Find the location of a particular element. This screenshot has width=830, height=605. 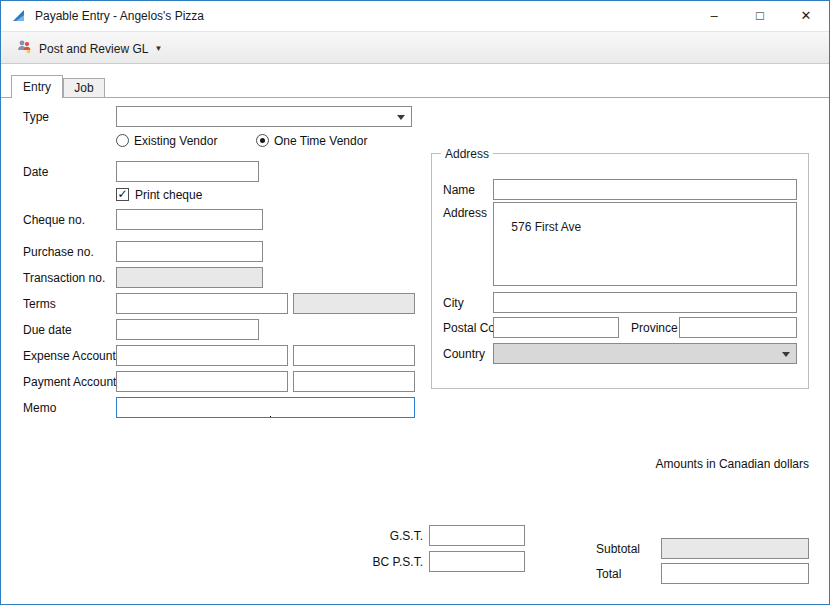

date-field: 10/03/2018 is located at coordinates (188, 172).